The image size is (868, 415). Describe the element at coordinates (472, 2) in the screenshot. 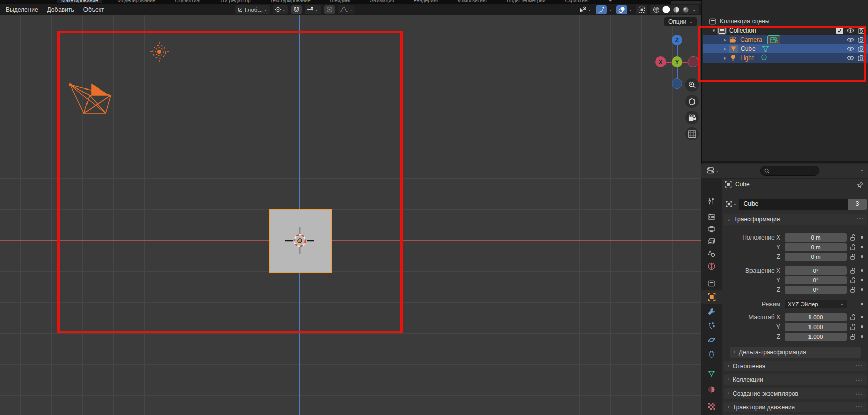

I see `workspace-tab-compositing: Композитинг` at that location.